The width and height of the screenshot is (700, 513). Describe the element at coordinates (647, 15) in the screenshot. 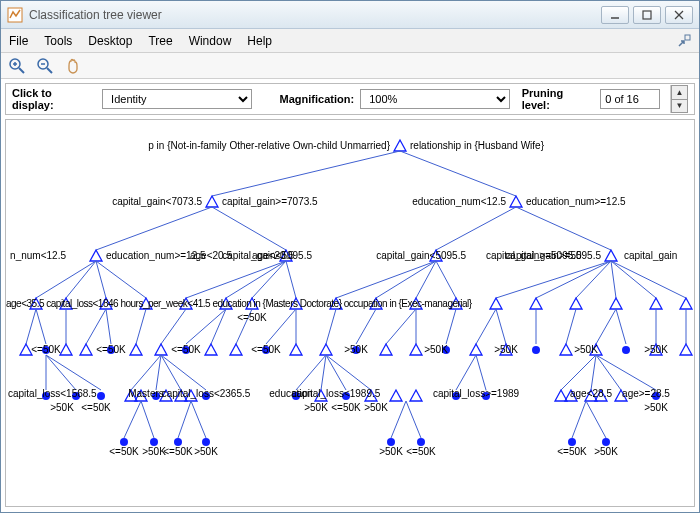

I see `maximize-button` at that location.